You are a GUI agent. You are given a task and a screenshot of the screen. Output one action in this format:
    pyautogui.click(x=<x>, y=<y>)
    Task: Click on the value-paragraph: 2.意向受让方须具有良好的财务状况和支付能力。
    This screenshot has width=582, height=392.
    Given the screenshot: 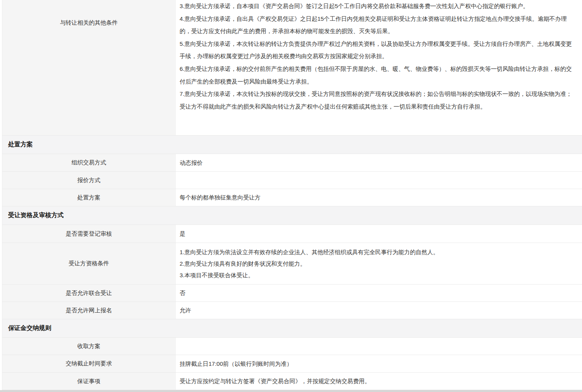 What is the action you would take?
    pyautogui.click(x=378, y=264)
    